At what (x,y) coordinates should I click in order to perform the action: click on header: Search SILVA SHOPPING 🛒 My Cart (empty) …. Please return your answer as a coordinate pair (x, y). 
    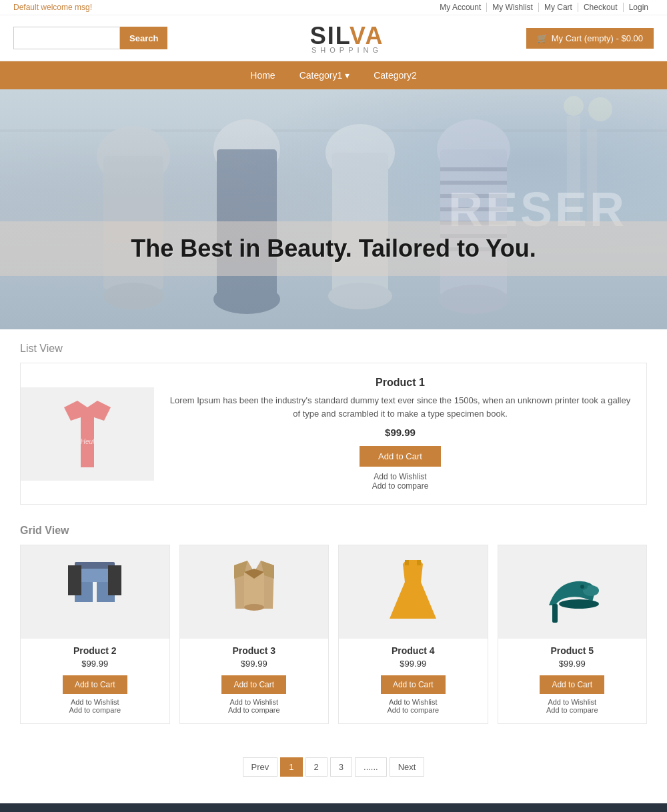
    Looking at the image, I should click on (334, 39).